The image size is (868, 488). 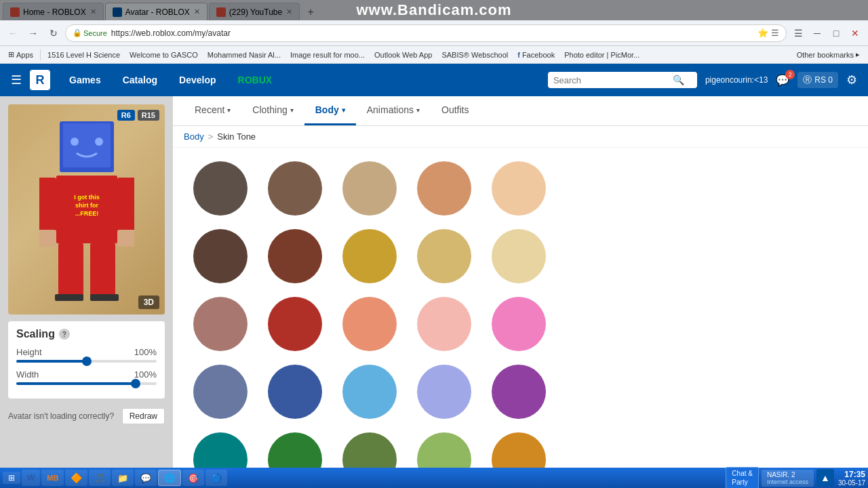 What do you see at coordinates (13, 33) in the screenshot?
I see `back-button: ←` at bounding box center [13, 33].